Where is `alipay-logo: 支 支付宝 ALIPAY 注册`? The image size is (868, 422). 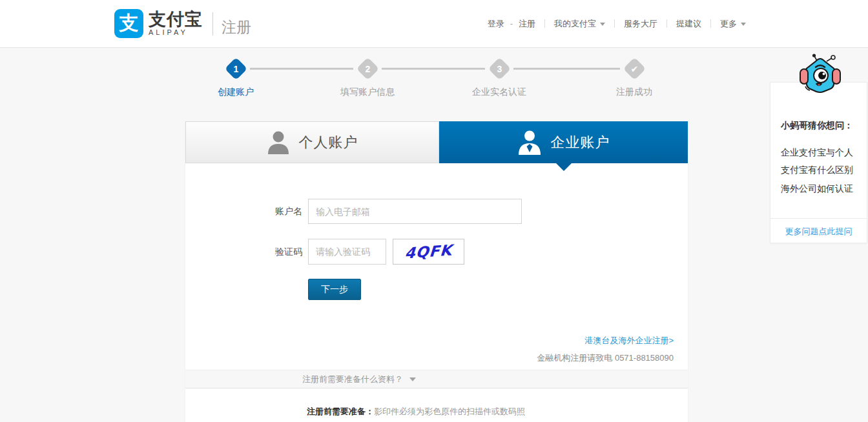
alipay-logo: 支 支付宝 ALIPAY 注册 is located at coordinates (183, 23).